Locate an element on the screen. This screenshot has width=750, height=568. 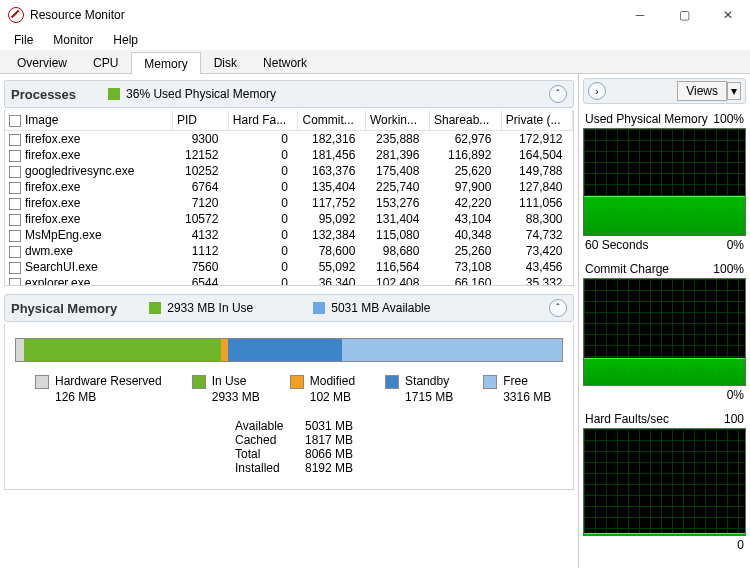
table-row: firefox.exe121520181,456281,396116,89216… is located at coordinates (289, 155).